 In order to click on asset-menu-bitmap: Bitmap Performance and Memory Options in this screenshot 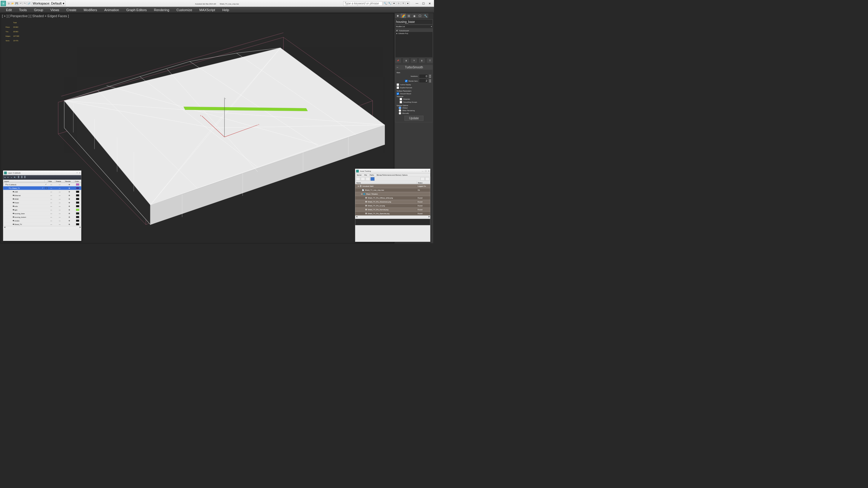, I will do `click(392, 175)`.